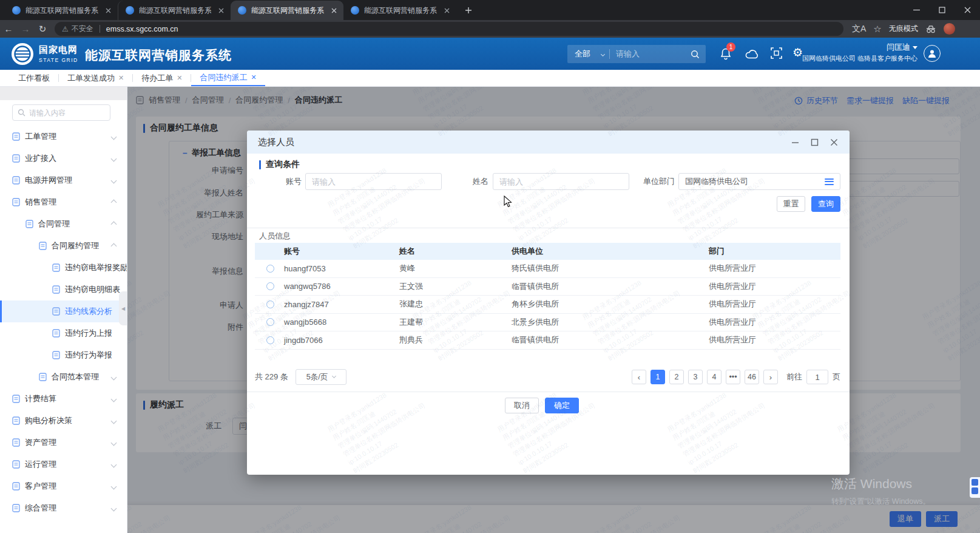  What do you see at coordinates (228, 78) in the screenshot?
I see `page-tab-4: 合同违约派工✕` at bounding box center [228, 78].